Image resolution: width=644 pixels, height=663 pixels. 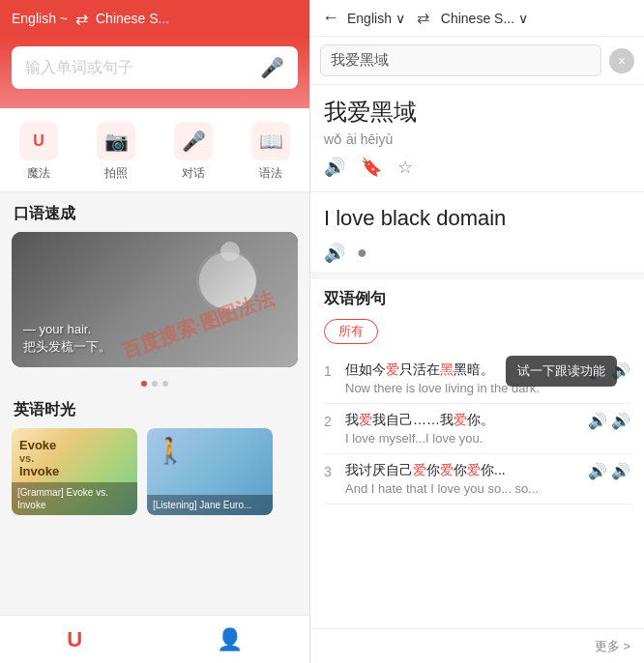 I want to click on vocab-card-1: Evoke vs. Invoke [Grammar] Evoke vs. Inv…, so click(x=74, y=472).